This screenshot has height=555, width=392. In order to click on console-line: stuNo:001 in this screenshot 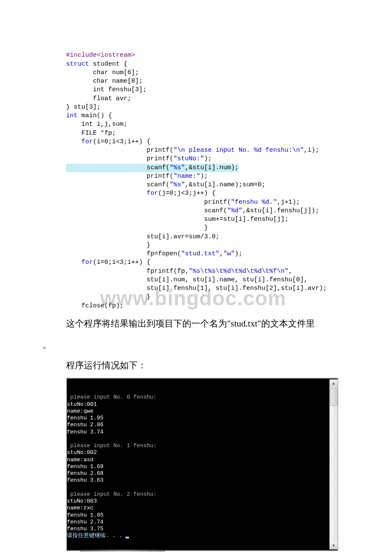, I will do `click(82, 404)`.